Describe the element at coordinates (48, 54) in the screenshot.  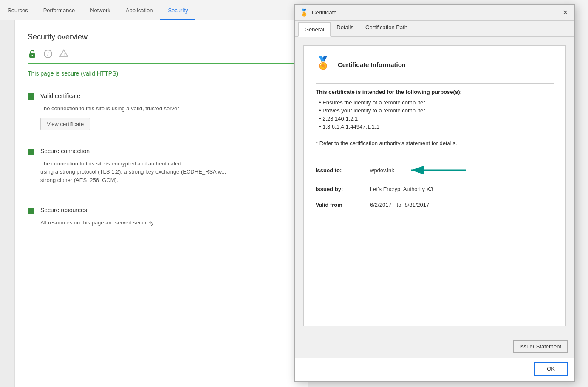
I see `info-icon: i` at that location.